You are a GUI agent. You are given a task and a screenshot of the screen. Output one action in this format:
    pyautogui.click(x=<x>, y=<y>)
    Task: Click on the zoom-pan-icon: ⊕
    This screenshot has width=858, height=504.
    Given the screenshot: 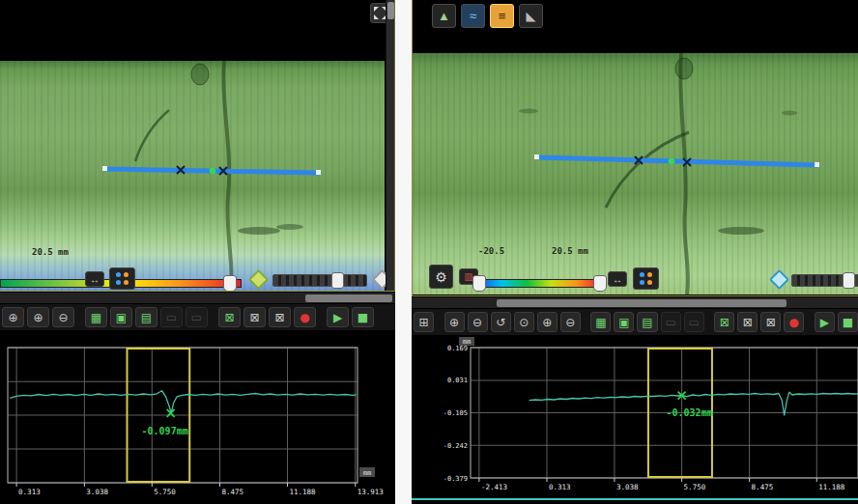 What is the action you would take?
    pyautogui.click(x=14, y=317)
    